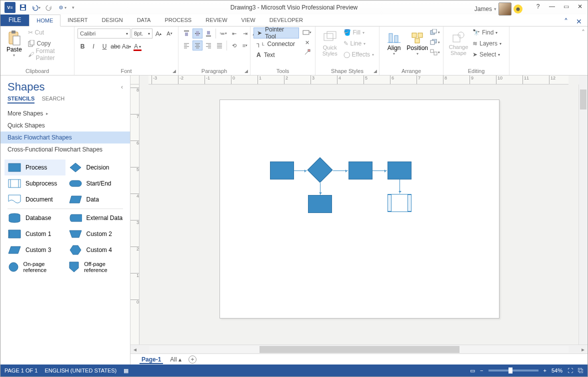 The width and height of the screenshot is (588, 377). What do you see at coordinates (417, 44) in the screenshot?
I see `position-button: Position▾` at bounding box center [417, 44].